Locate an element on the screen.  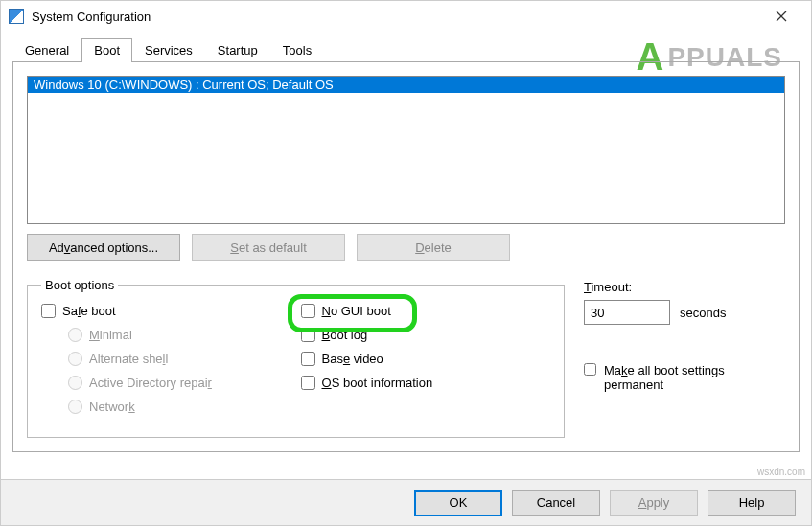
tab-services: Services is located at coordinates (169, 50).